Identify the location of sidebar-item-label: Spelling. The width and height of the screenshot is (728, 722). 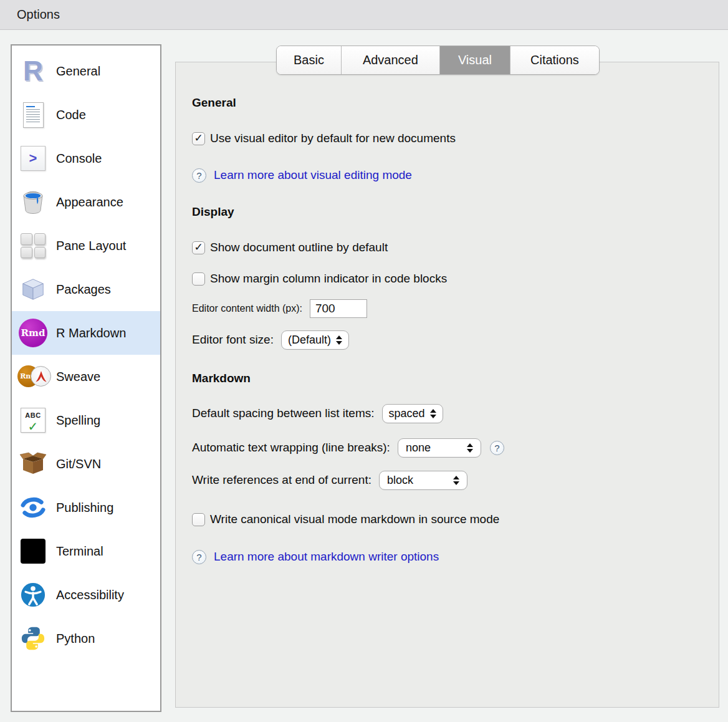
(79, 420).